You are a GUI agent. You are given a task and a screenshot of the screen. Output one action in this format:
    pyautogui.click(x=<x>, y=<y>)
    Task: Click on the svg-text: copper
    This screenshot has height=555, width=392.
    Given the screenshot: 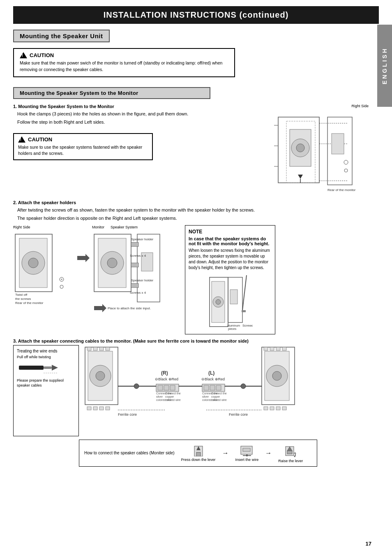 What is the action you would take?
    pyautogui.click(x=170, y=397)
    